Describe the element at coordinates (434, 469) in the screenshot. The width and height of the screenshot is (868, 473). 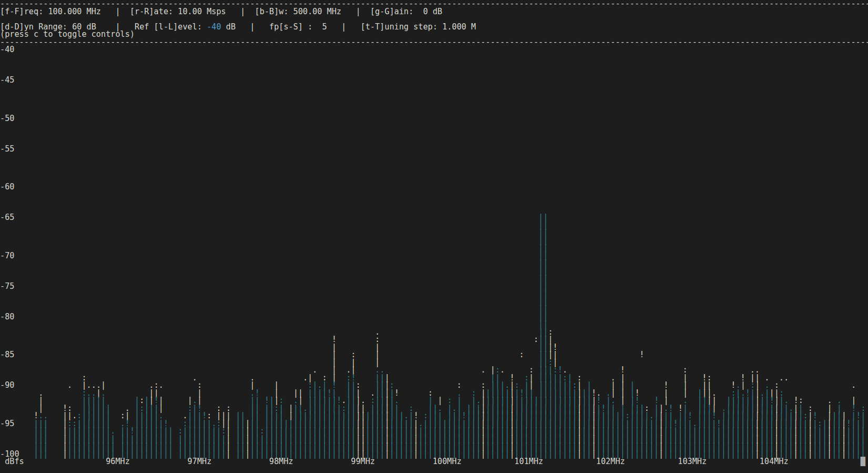
I see `terminal-row` at that location.